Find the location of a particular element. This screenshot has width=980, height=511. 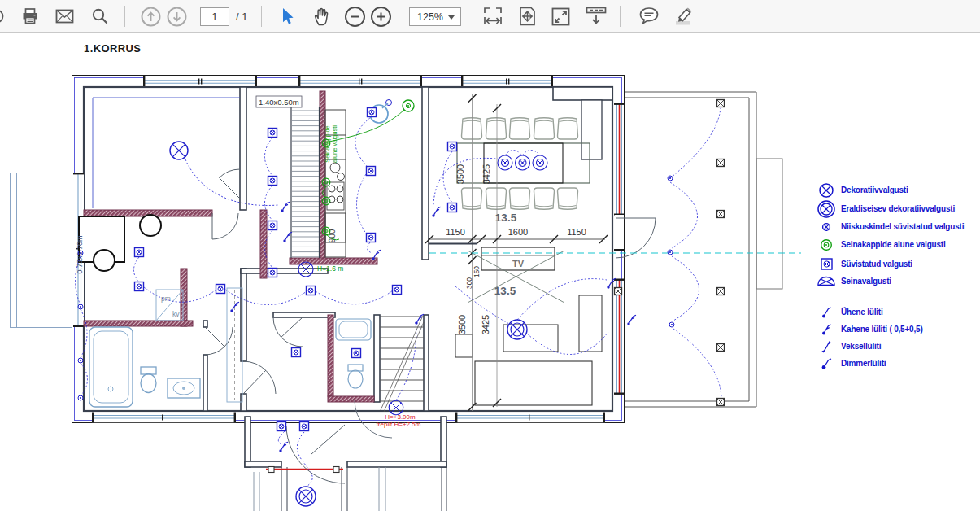

legend-item-label: Eraldiseisev dekoratiivvalgusti is located at coordinates (898, 208).